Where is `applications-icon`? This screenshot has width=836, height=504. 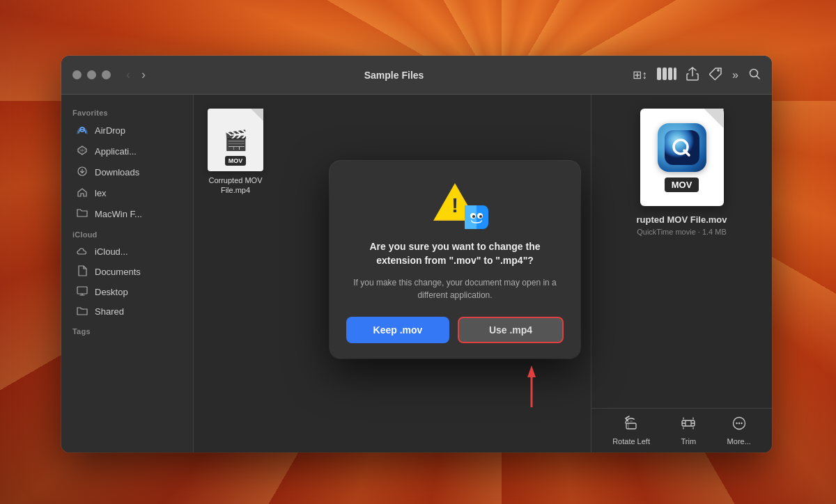 applications-icon is located at coordinates (82, 152).